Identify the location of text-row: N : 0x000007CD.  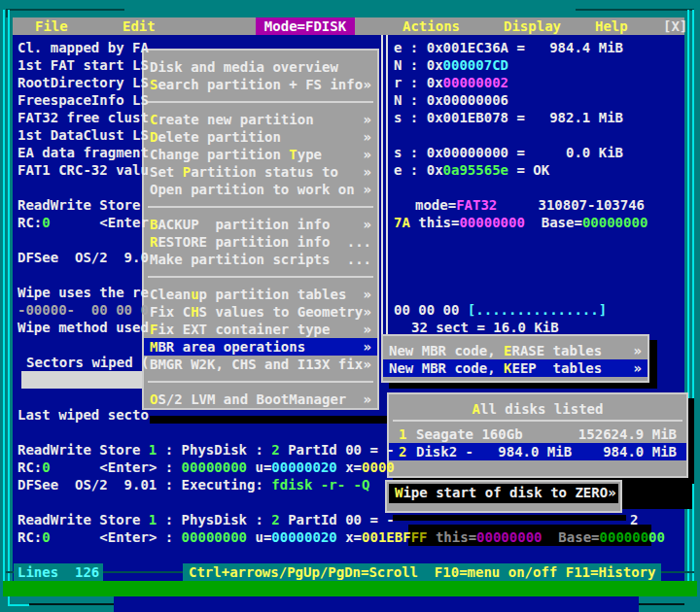
(451, 65).